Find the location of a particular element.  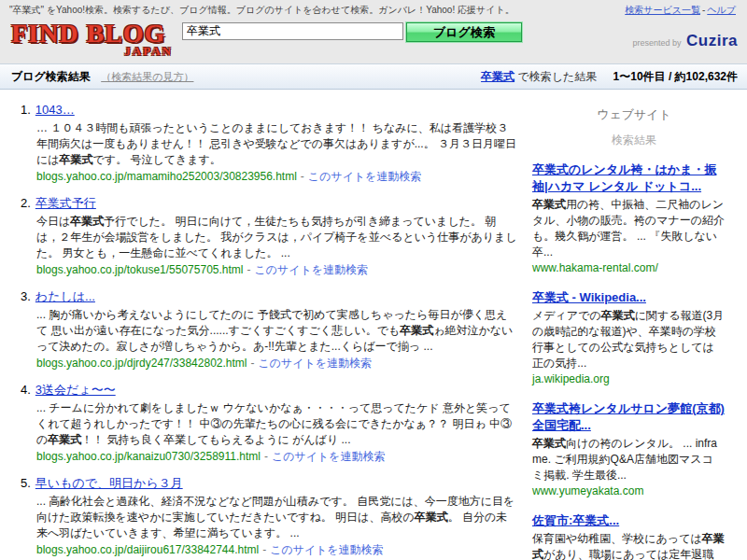

result-item: 2.卒業式予行 今日は卒業式予行でした。 明日に向けて，生徒たちも気持ちが引き締… is located at coordinates (269, 237).